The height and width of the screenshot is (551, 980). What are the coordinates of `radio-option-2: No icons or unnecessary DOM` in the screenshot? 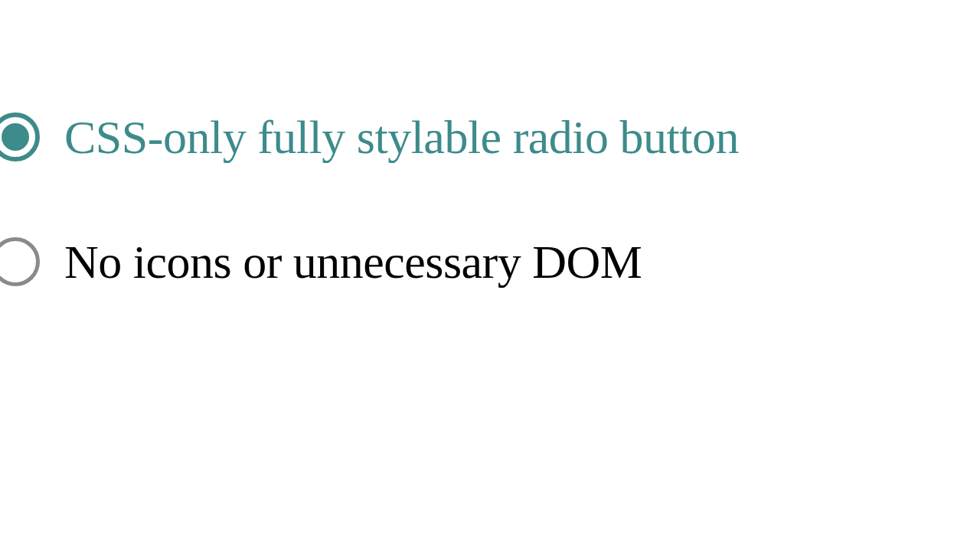 It's located at (490, 262).